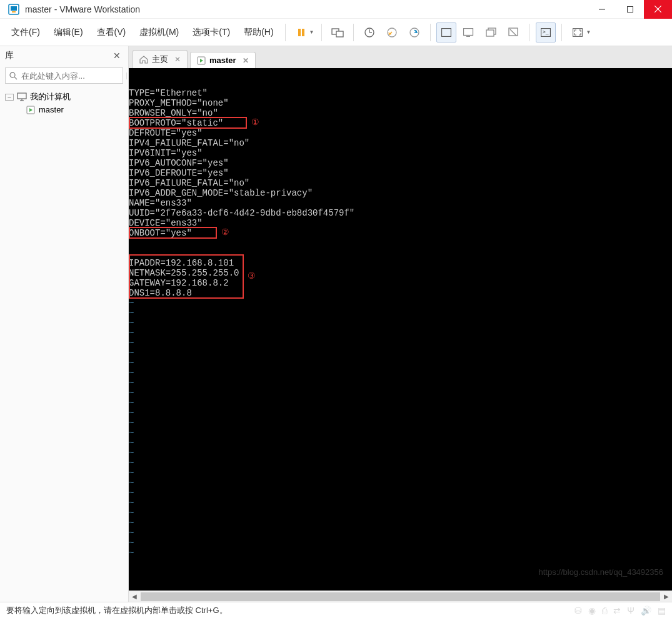 The height and width of the screenshot is (618, 672). What do you see at coordinates (225, 232) in the screenshot?
I see `annotation-2: ②` at bounding box center [225, 232].